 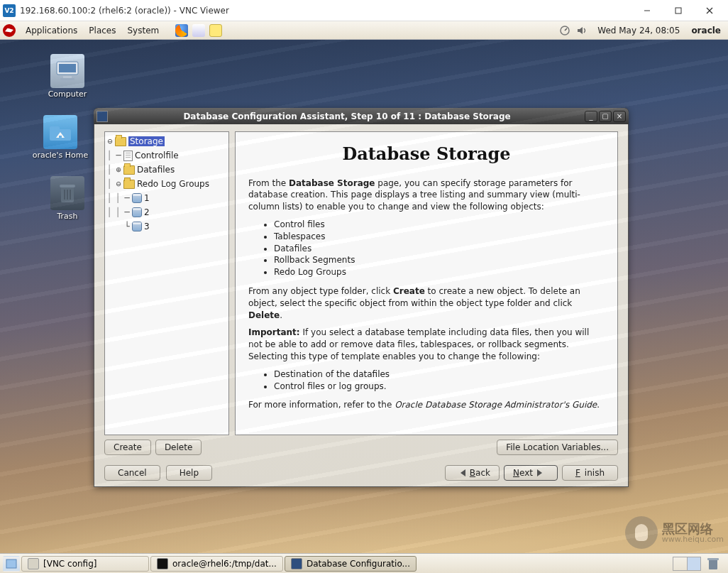 I want to click on menu-applications: Applications, so click(x=51, y=31).